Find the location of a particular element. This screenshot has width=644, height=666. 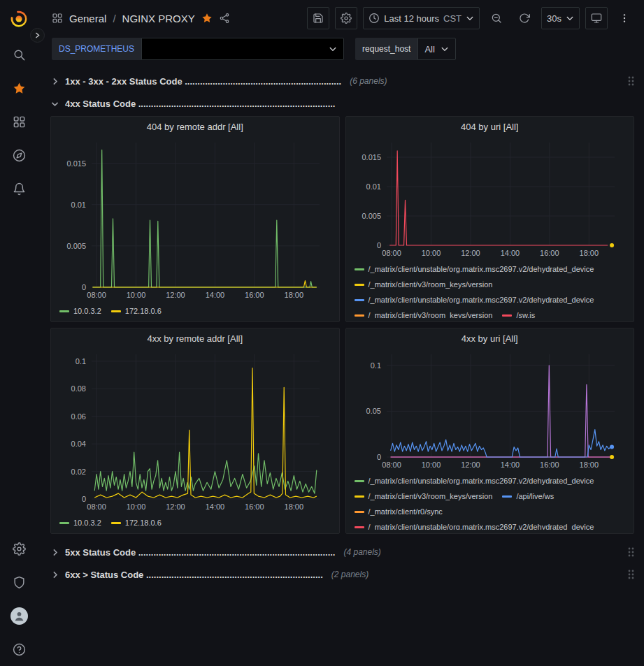

legend-label: /api/live/ws is located at coordinates (535, 496).